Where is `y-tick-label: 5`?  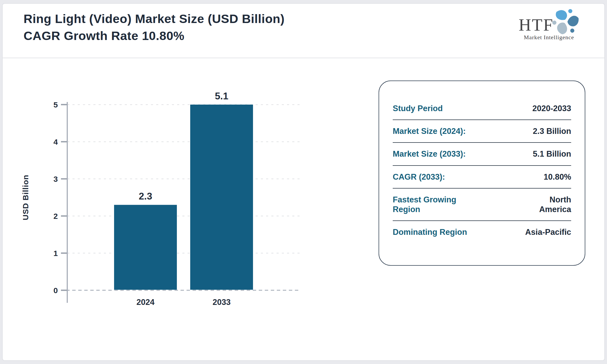
y-tick-label: 5 is located at coordinates (55, 105).